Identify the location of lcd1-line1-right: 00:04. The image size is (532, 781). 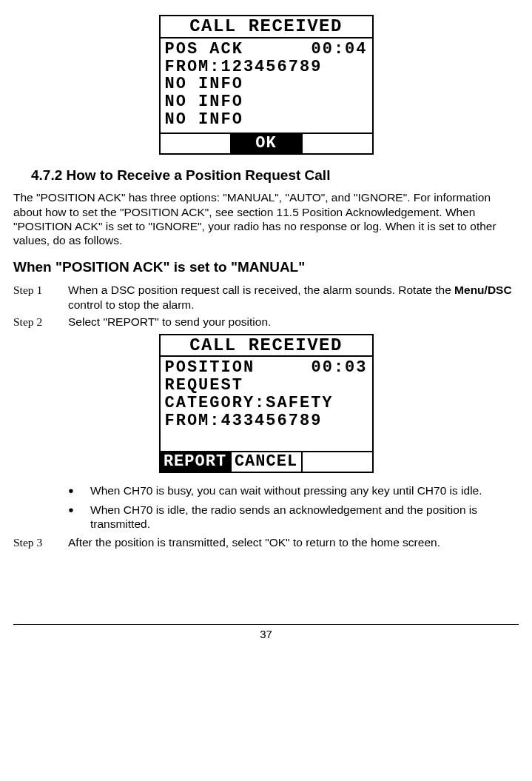
(339, 50).